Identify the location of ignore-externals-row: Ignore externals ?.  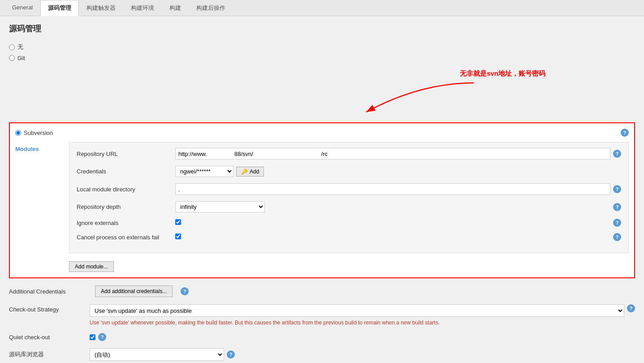
(349, 223).